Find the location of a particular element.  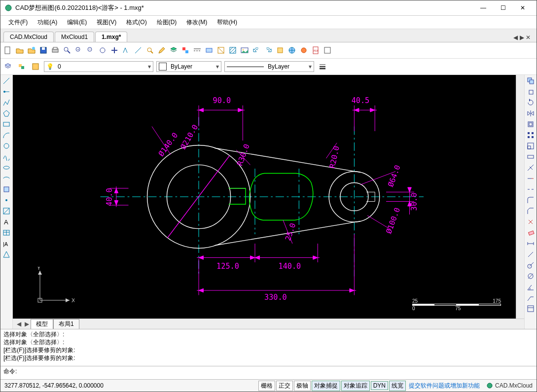

linetype-selector: ByLayer ▾ is located at coordinates (269, 67).